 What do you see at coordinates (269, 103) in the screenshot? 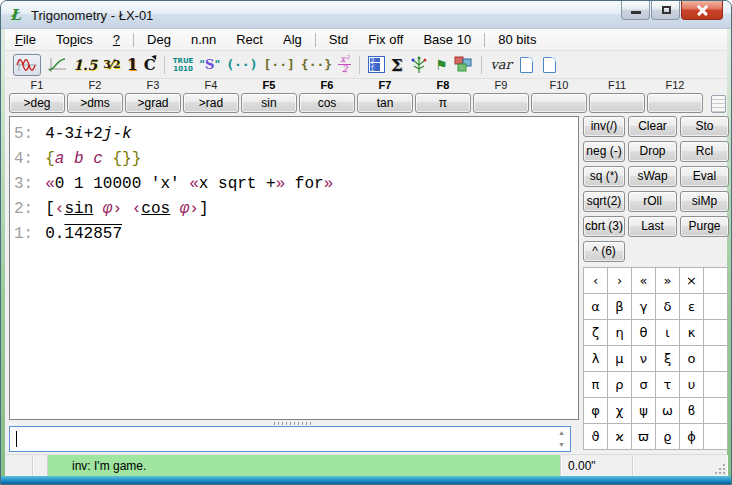
I see `fkey-sin-button: sin` at bounding box center [269, 103].